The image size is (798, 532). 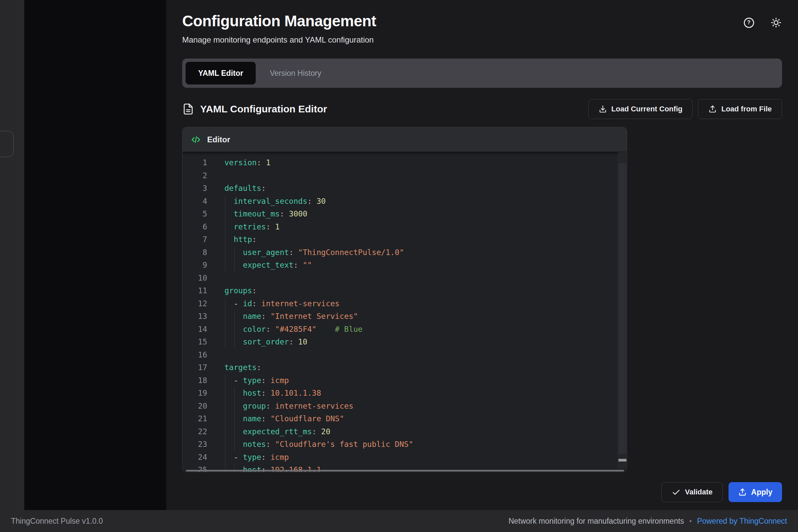 What do you see at coordinates (404, 367) in the screenshot?
I see `code-line: 17targets:` at bounding box center [404, 367].